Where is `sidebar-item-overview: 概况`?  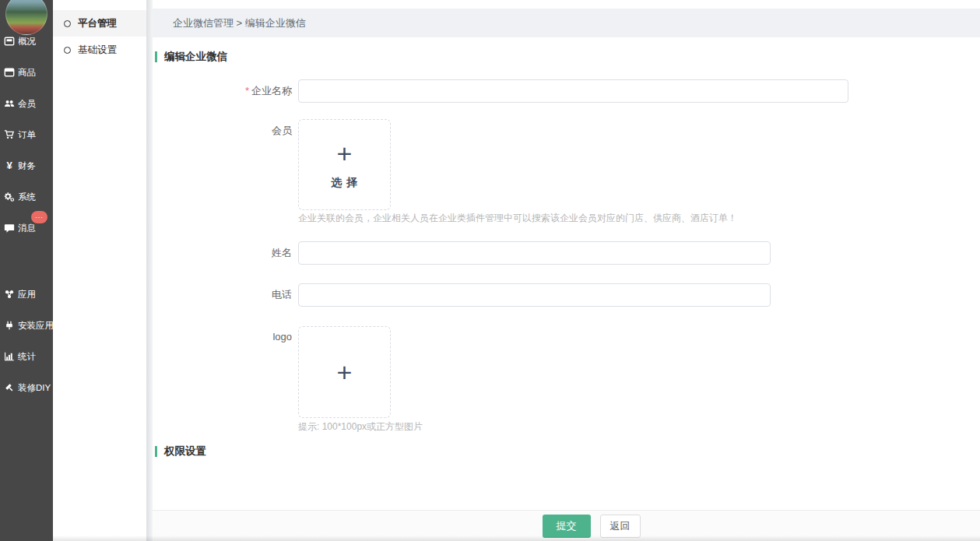
sidebar-item-overview: 概况 is located at coordinates (26, 41).